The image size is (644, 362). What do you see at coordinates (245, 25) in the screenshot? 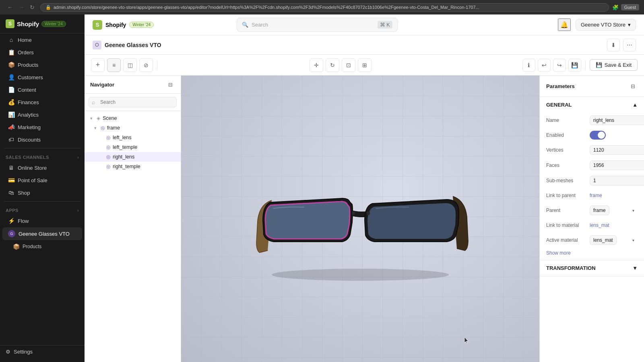
I see `search-icon: 🔍` at bounding box center [245, 25].